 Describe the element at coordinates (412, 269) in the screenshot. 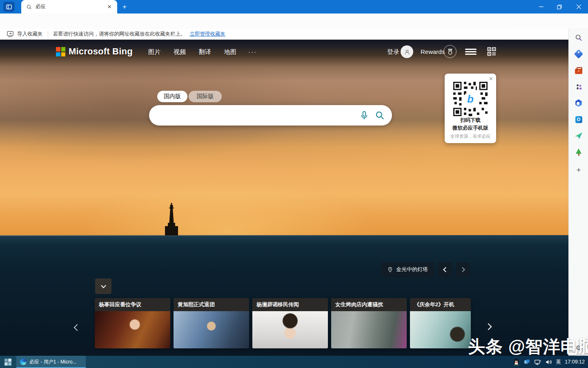

I see `location-label: 金光中的灯塔` at that location.